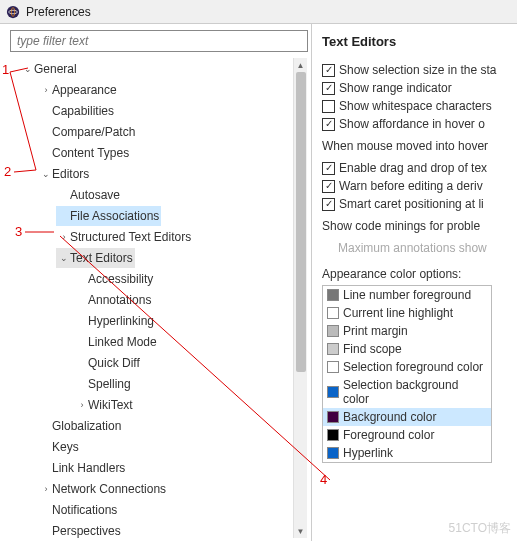 The height and width of the screenshot is (541, 517). Describe the element at coordinates (420, 146) in the screenshot. I see `hover-text: When mouse moved into hover` at that location.